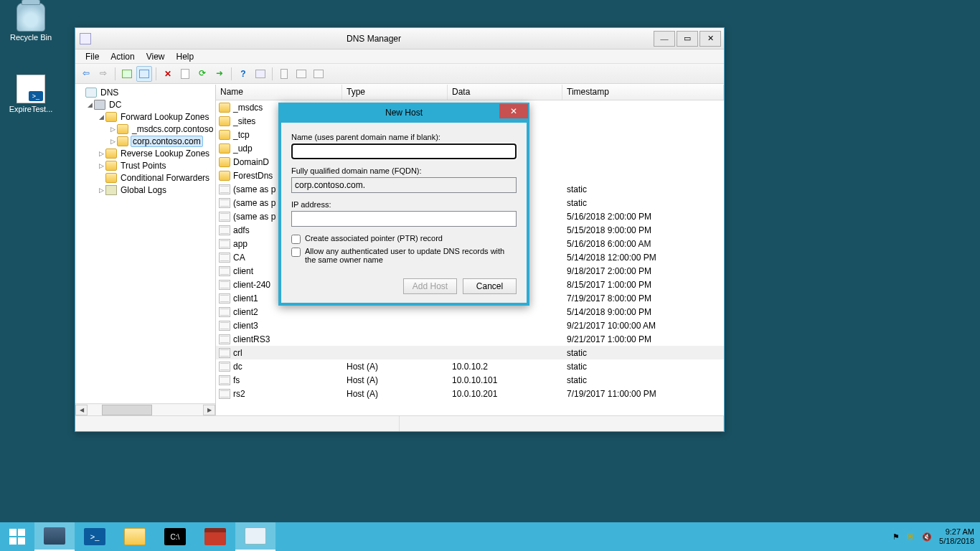 This screenshot has width=980, height=551. I want to click on list-row: rs2Host (A)10.0.10.2017/19/2017 11:00:00…, so click(470, 393).